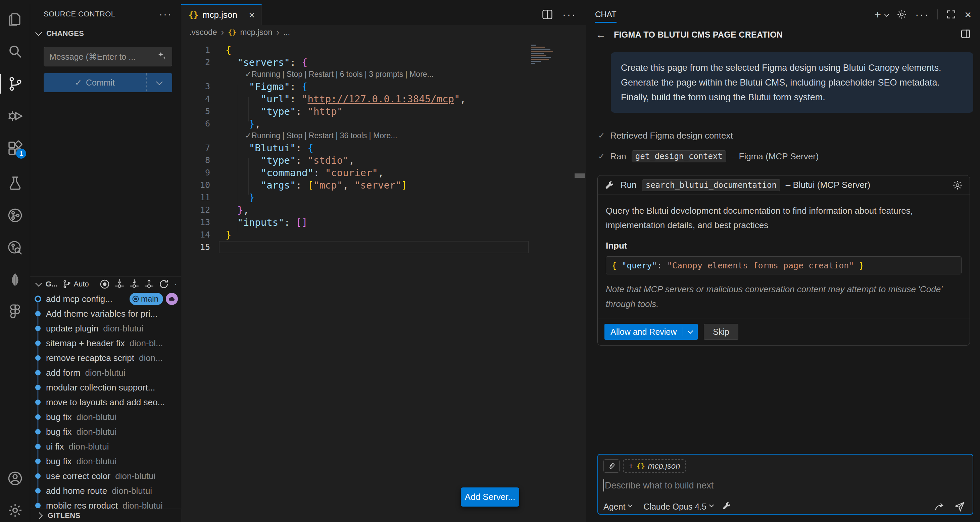 The height and width of the screenshot is (522, 980). Describe the element at coordinates (15, 248) in the screenshot. I see `gitlens-inspect-icon` at that location.